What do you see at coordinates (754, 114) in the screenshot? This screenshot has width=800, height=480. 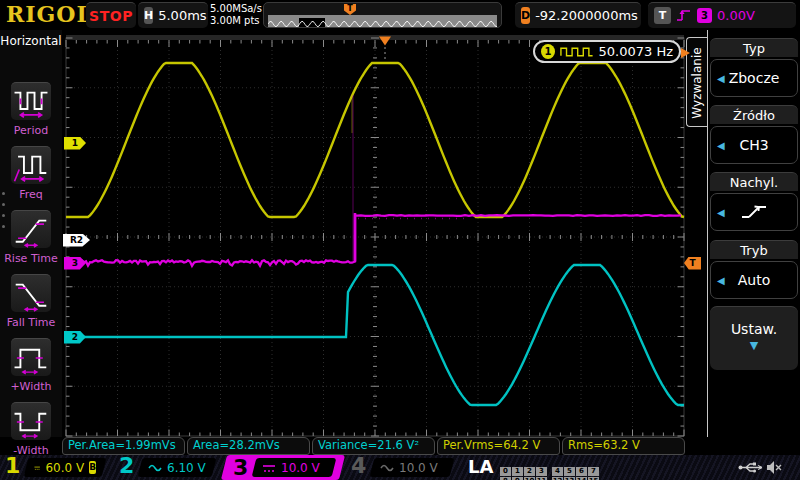 I see `group-header: Źródło` at bounding box center [754, 114].